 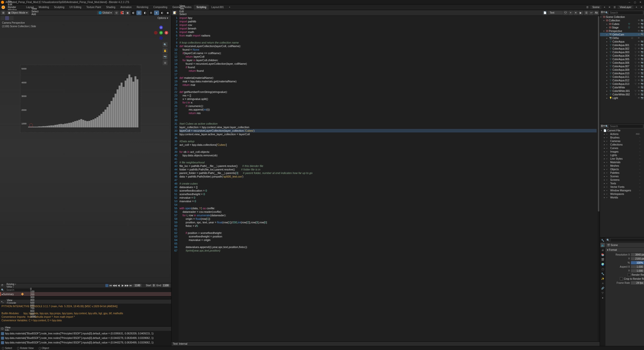 I want to click on menu-render: Render, so click(x=12, y=7).